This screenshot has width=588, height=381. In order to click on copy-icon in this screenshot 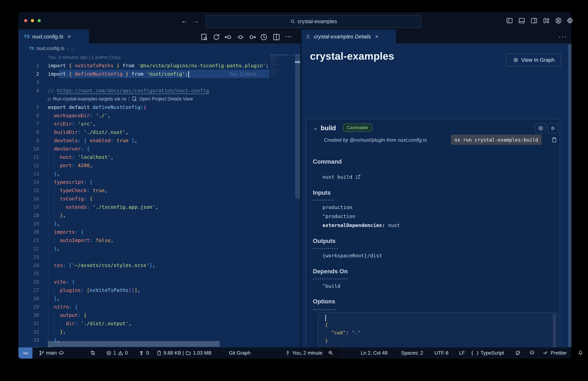, I will do `click(554, 140)`.